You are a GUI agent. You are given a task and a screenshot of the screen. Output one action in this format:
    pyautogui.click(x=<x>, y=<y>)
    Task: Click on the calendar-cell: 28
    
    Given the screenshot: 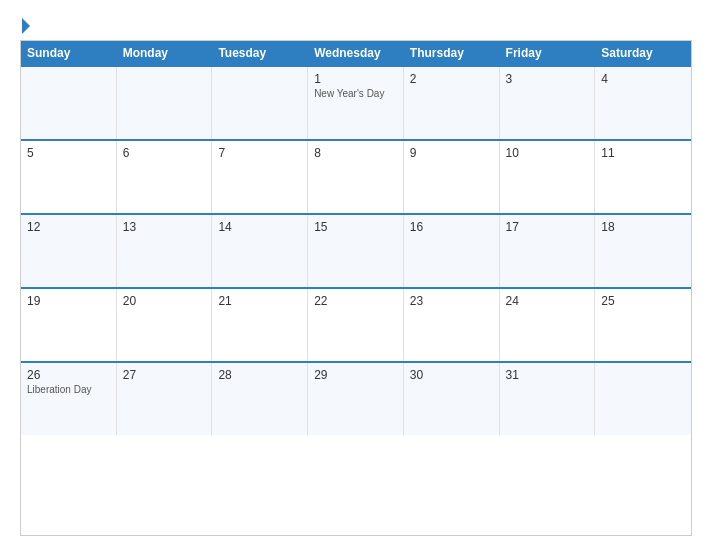 What is the action you would take?
    pyautogui.click(x=260, y=399)
    